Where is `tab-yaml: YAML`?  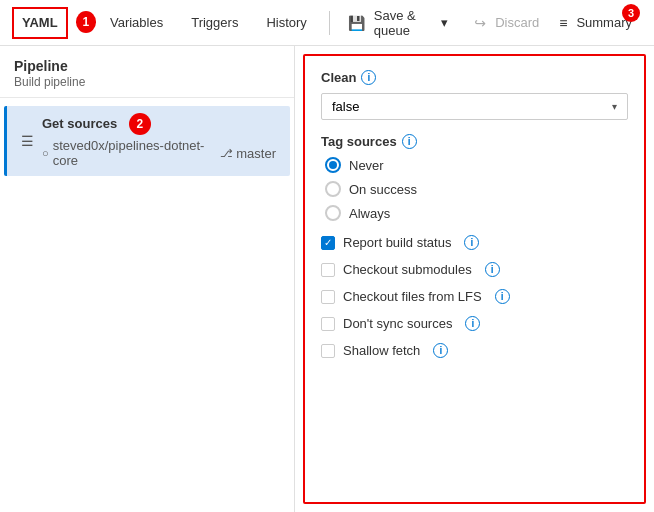 tab-yaml: YAML is located at coordinates (40, 23).